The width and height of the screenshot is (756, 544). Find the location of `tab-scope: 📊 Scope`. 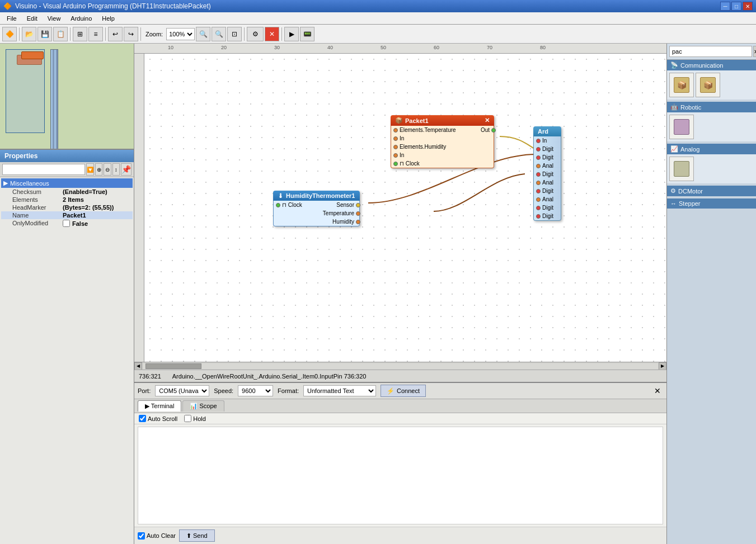

tab-scope: 📊 Scope is located at coordinates (203, 406).